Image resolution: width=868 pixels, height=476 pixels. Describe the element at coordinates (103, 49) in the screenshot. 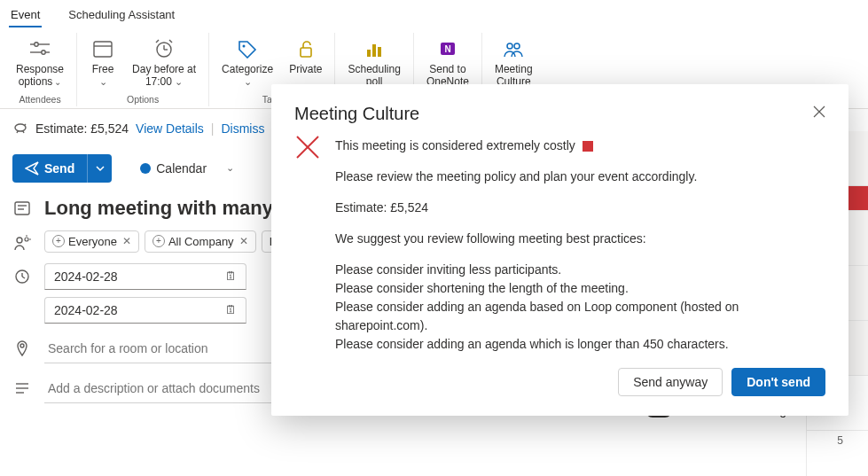

I see `calendar-free-icon` at that location.